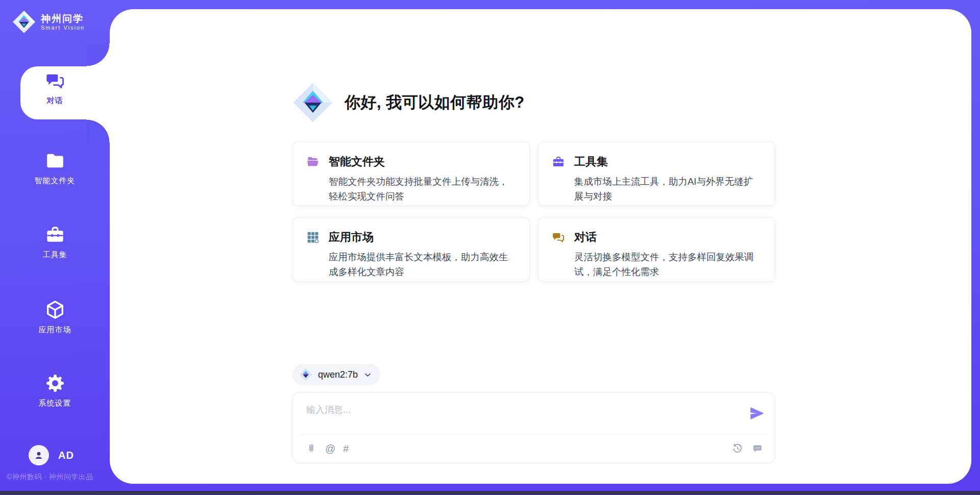 The height and width of the screenshot is (495, 980). What do you see at coordinates (55, 391) in the screenshot?
I see `sidebar-item-settings: 系统设置` at bounding box center [55, 391].